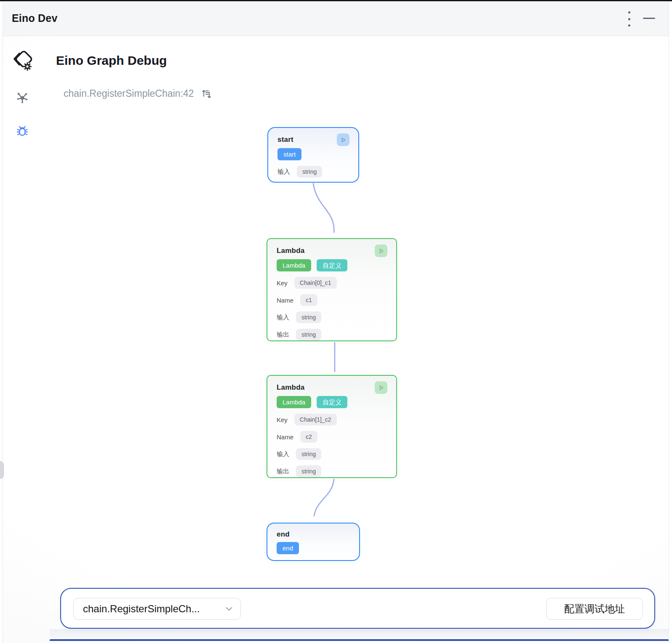  I want to click on node-lambda-2: Lambda Lambda 自定义 Key Chain[1]_c2 Name c…, so click(332, 427).